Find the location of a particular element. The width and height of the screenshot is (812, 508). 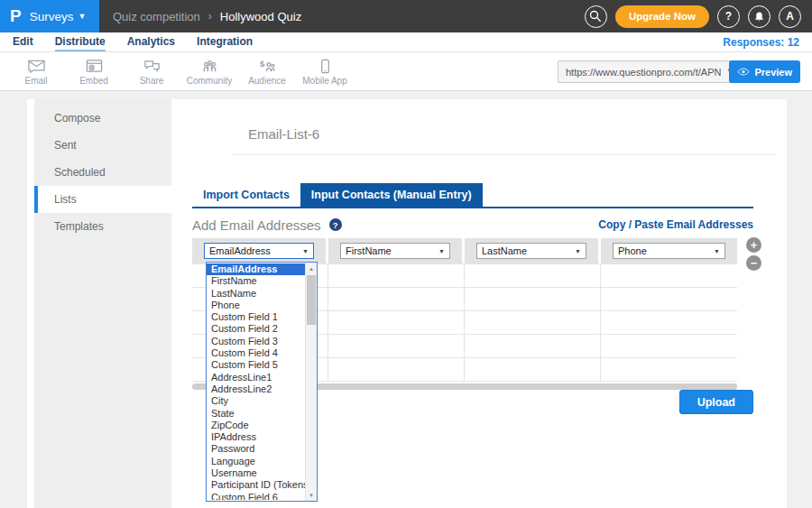

column-select-phone: Phone ▼ is located at coordinates (669, 251).